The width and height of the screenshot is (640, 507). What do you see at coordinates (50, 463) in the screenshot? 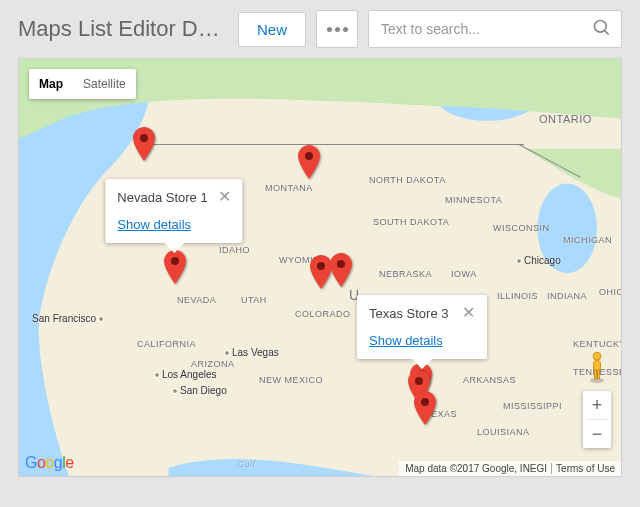
I see `google-logo: Google` at bounding box center [50, 463].